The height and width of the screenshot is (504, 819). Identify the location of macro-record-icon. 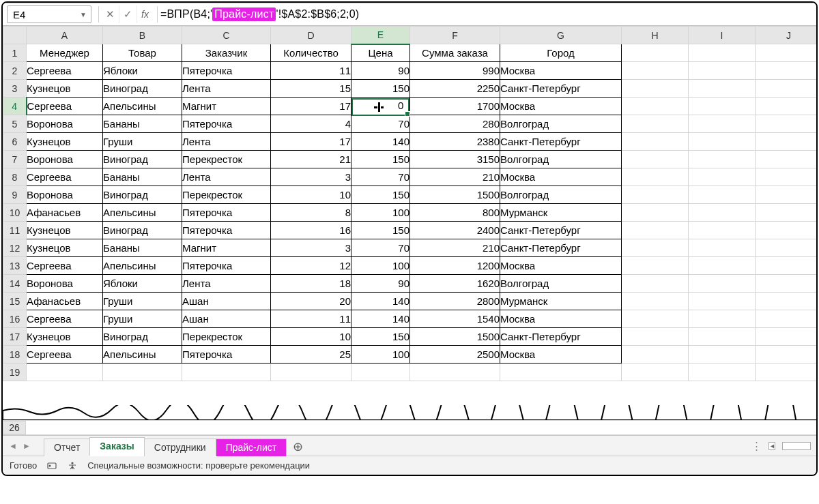
(52, 466).